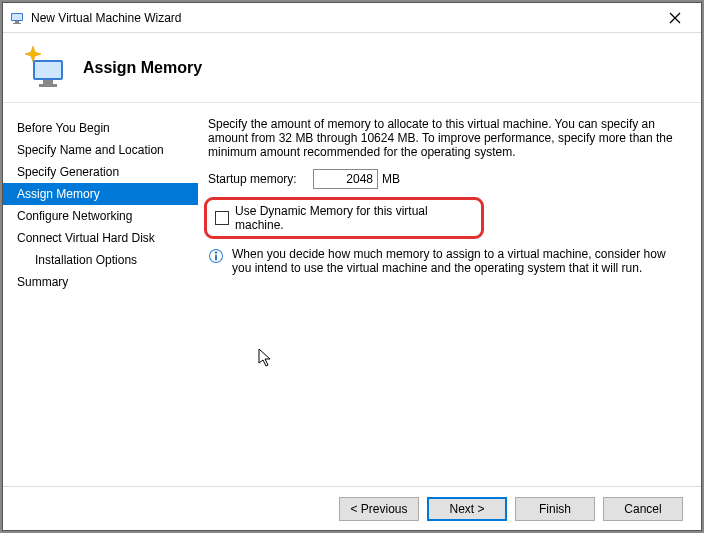 The width and height of the screenshot is (704, 533). Describe the element at coordinates (379, 509) in the screenshot. I see `previous-button: < Previous` at that location.